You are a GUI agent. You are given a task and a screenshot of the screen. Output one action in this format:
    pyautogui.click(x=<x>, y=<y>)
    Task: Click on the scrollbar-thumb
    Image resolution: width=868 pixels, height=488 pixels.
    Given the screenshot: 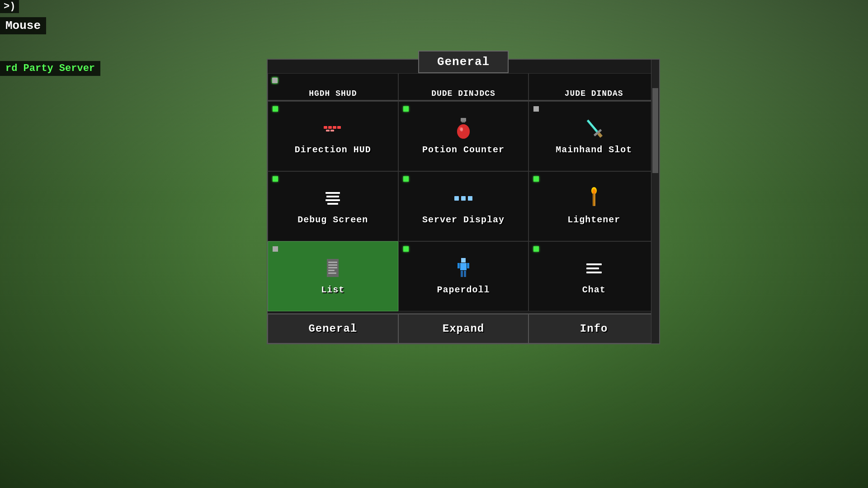 What is the action you would take?
    pyautogui.click(x=656, y=131)
    